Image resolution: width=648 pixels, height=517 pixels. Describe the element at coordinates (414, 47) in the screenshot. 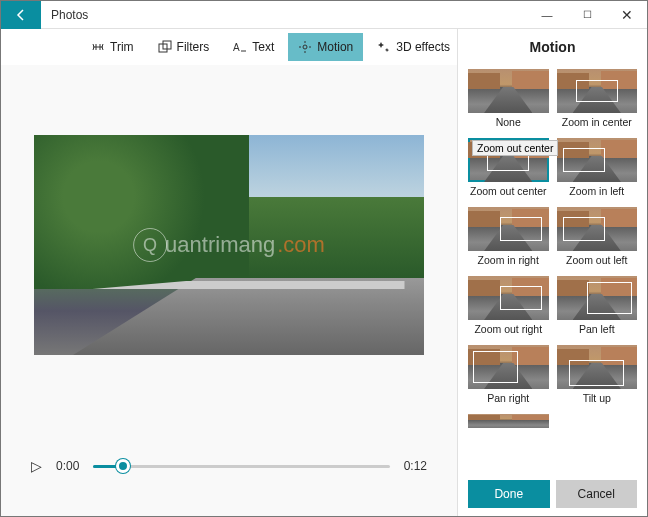

I see `3d-effects-button: 3D effects` at that location.